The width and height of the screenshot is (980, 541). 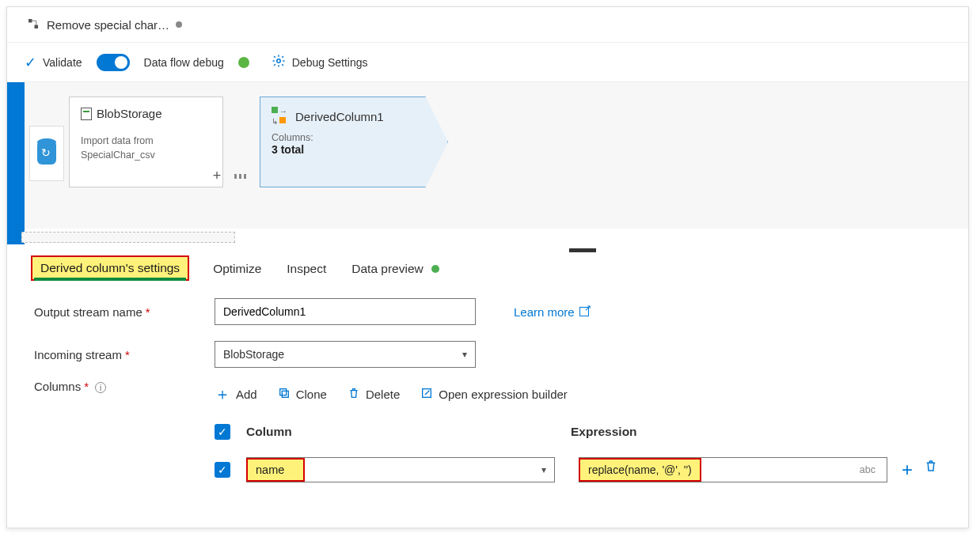 I want to click on tab-remove-special-char: Remove special char…, so click(x=104, y=25).